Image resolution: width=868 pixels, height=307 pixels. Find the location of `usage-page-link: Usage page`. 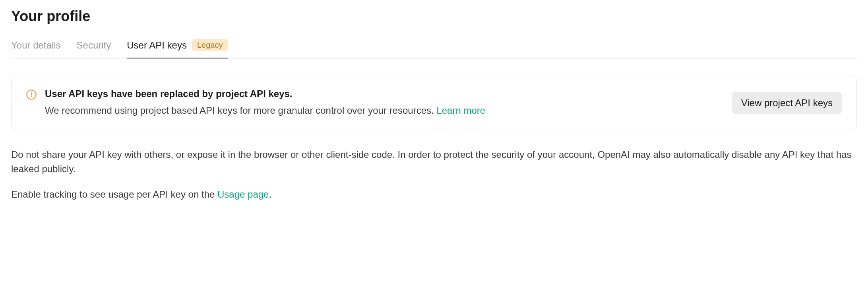

usage-page-link: Usage page is located at coordinates (243, 194).